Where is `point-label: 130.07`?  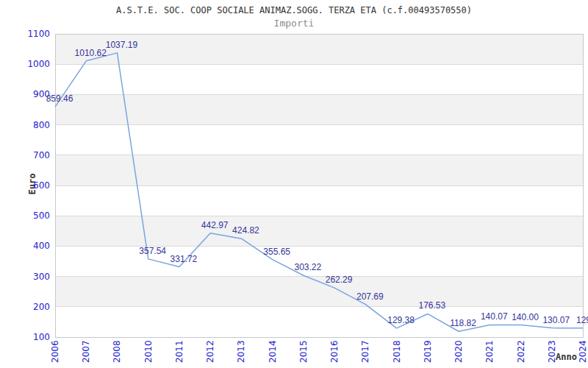
point-label: 130.07 is located at coordinates (556, 320).